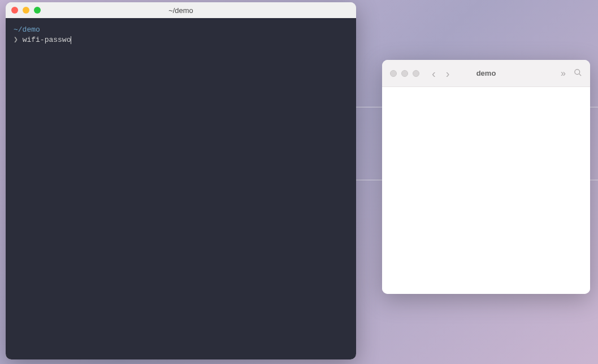 The height and width of the screenshot is (364, 598). Describe the element at coordinates (405, 73) in the screenshot. I see `minimize-button-inactive` at that location.